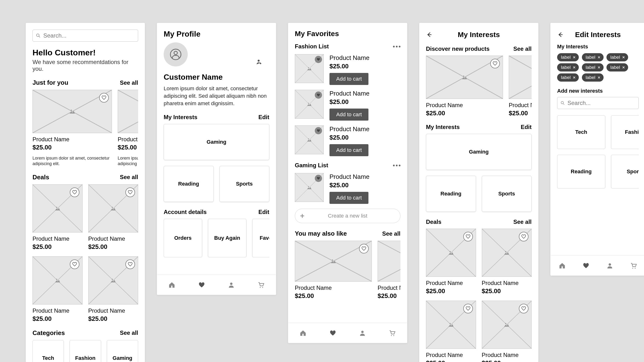 The image size is (644, 362). What do you see at coordinates (259, 62) in the screenshot?
I see `edit-profile-icon` at bounding box center [259, 62].